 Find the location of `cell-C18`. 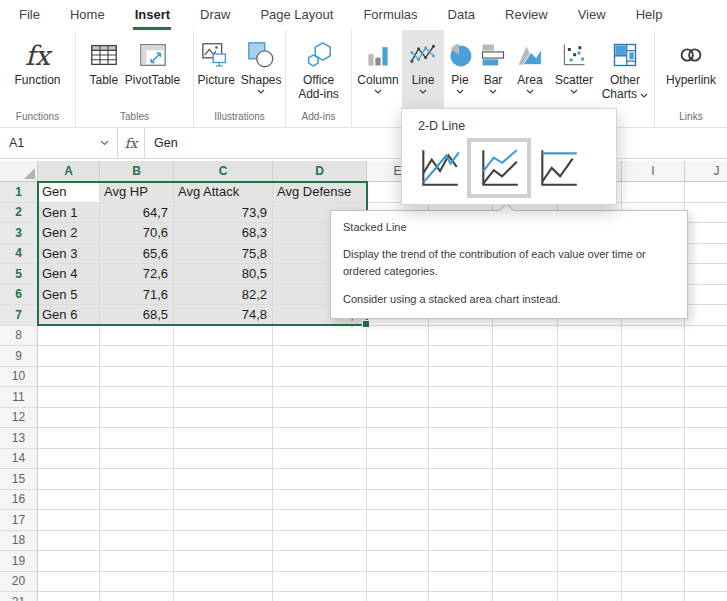

cell-C18 is located at coordinates (224, 542).